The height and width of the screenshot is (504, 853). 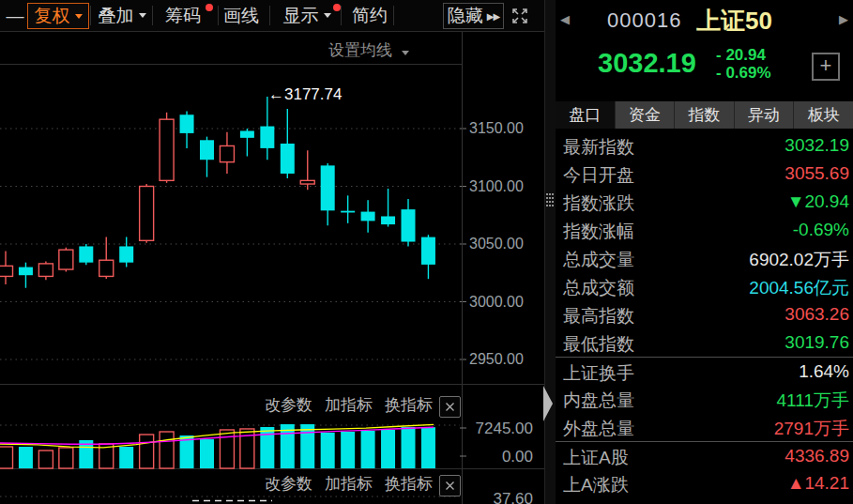 I want to click on tab-异动: 异动, so click(x=765, y=115).